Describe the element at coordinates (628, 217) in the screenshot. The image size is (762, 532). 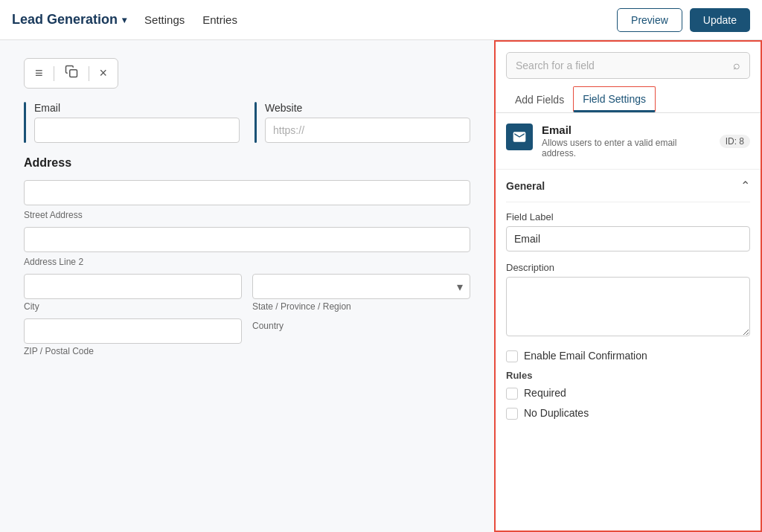
I see `field-label-label: Field Label` at that location.